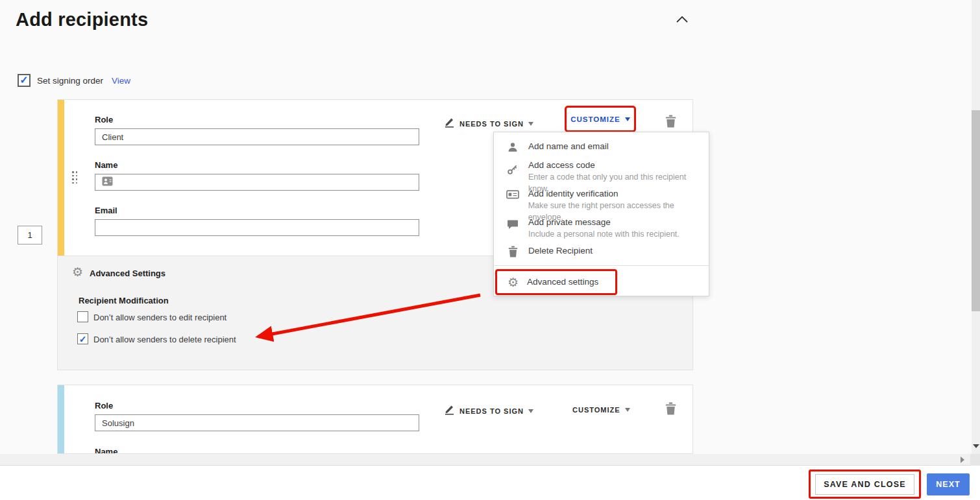 Image resolution: width=980 pixels, height=500 pixels. I want to click on menu-item-label: Add access code, so click(619, 165).